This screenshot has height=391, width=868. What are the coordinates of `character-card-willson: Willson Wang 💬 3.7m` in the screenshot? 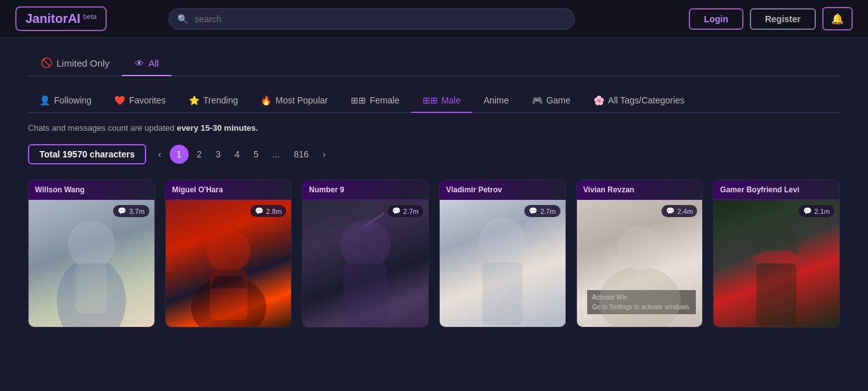 It's located at (92, 254).